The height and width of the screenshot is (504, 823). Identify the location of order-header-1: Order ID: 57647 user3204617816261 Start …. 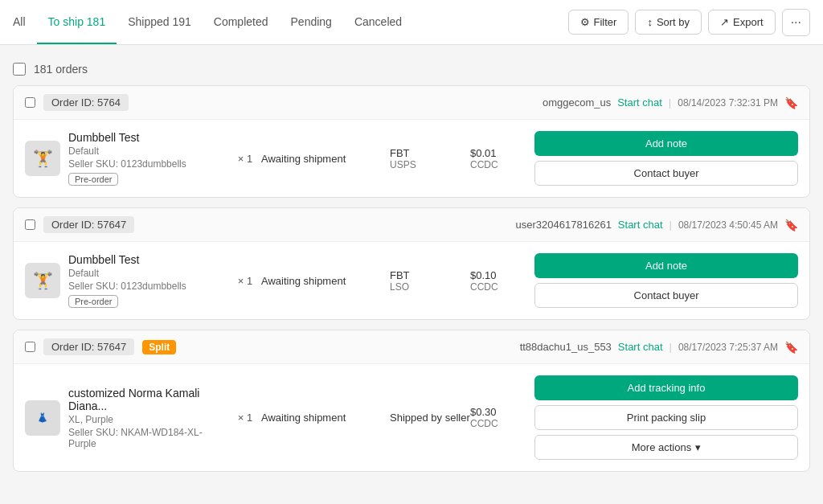
(412, 225).